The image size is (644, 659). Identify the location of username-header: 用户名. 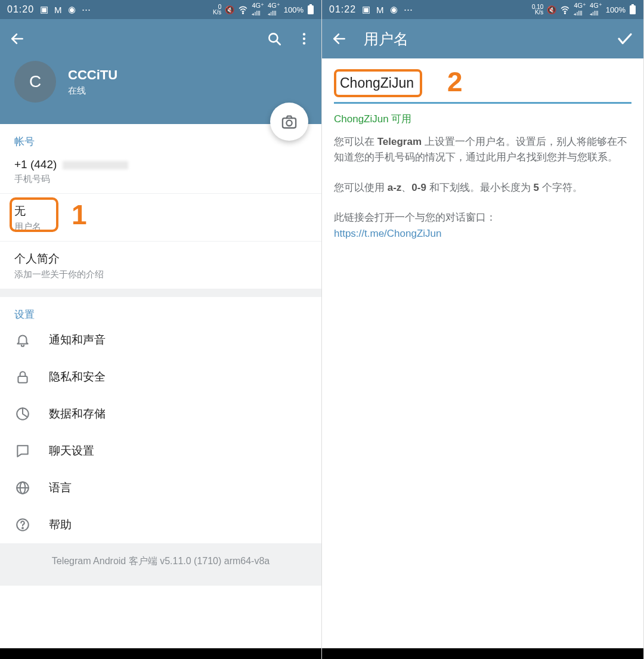
(483, 39).